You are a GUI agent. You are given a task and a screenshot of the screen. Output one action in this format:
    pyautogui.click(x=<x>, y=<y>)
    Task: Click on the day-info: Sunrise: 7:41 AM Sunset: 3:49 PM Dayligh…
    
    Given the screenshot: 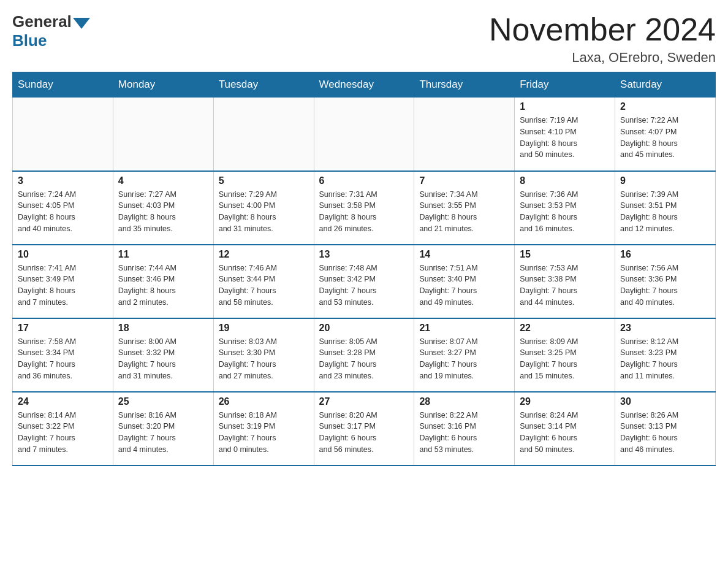 What is the action you would take?
    pyautogui.click(x=63, y=286)
    